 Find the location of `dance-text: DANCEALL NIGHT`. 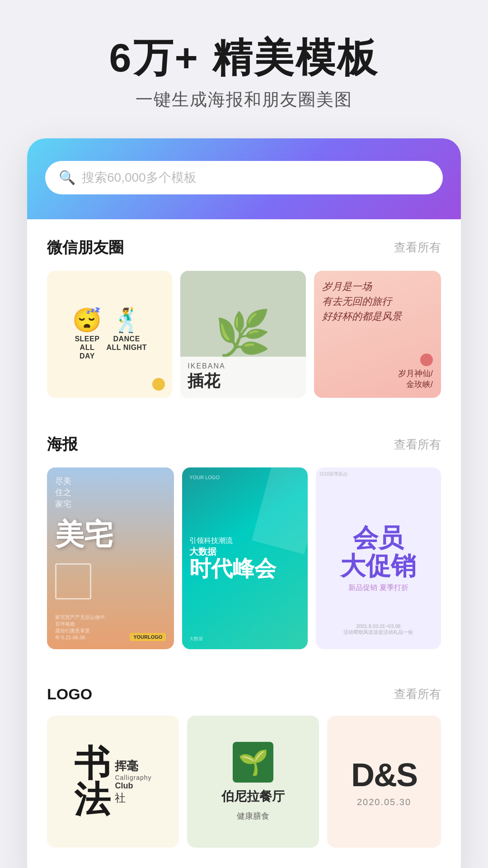

dance-text: DANCEALL NIGHT is located at coordinates (127, 343).